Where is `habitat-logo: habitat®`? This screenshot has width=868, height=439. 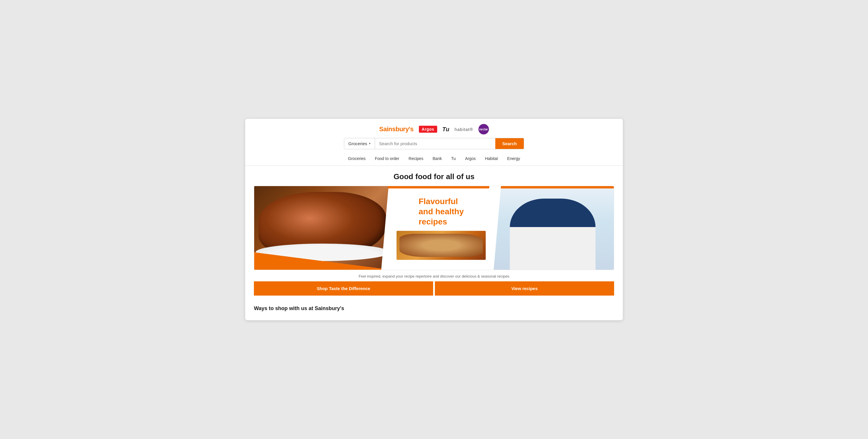 habitat-logo: habitat® is located at coordinates (464, 129).